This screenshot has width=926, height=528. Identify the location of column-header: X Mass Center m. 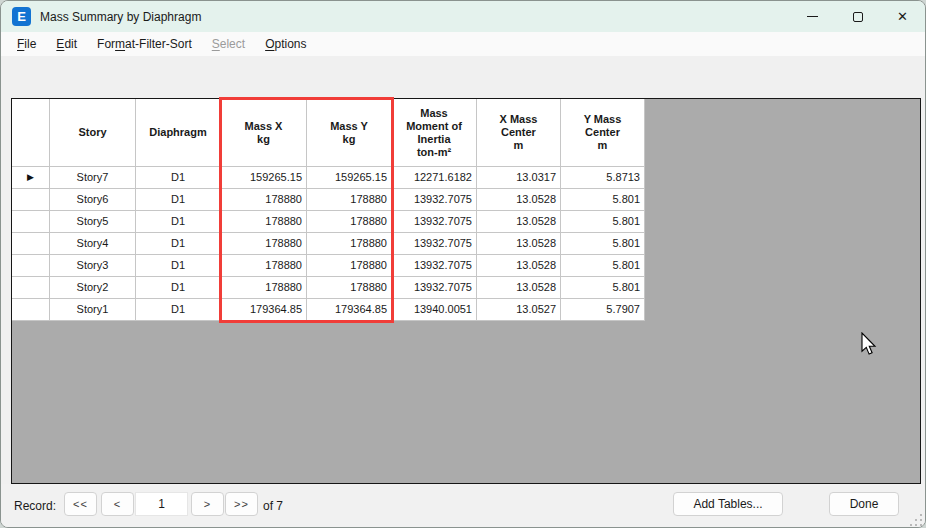
(519, 133).